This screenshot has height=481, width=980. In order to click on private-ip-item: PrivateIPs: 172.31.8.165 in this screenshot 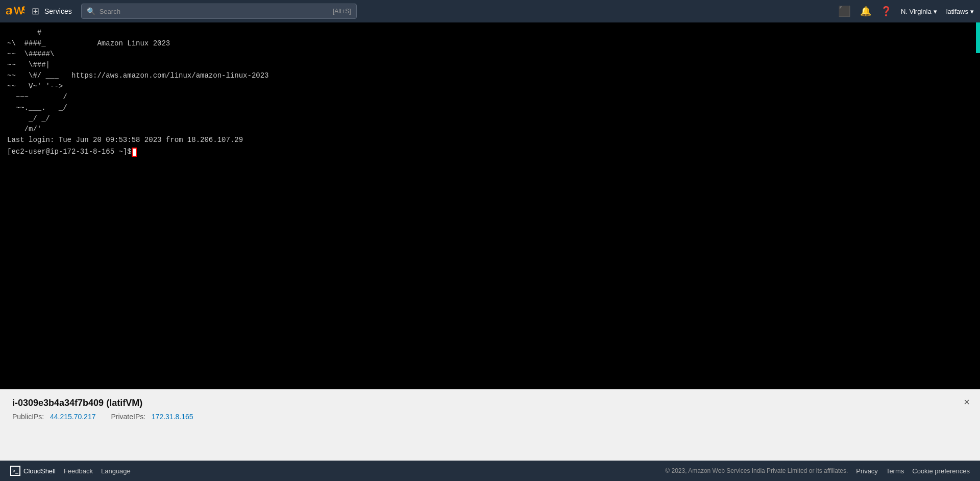, I will do `click(152, 417)`.